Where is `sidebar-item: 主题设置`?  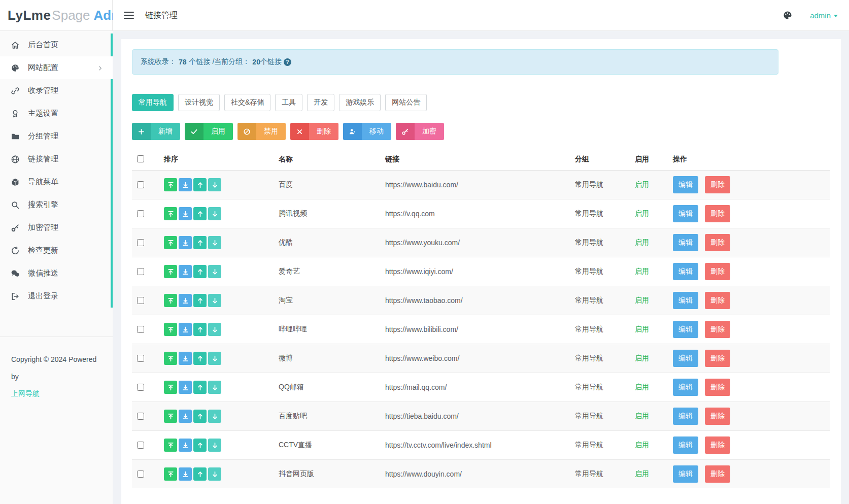
sidebar-item: 主题设置 is located at coordinates (56, 114).